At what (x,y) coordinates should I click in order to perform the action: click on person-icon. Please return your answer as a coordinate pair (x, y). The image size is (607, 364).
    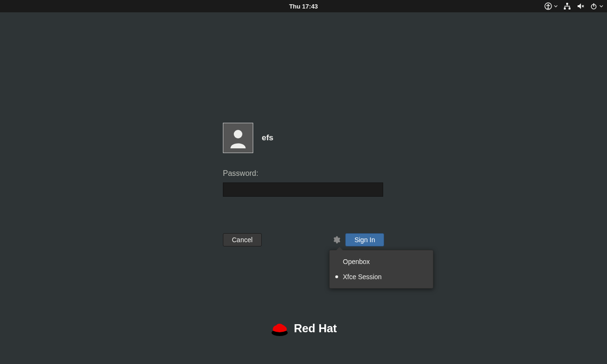
    Looking at the image, I should click on (238, 138).